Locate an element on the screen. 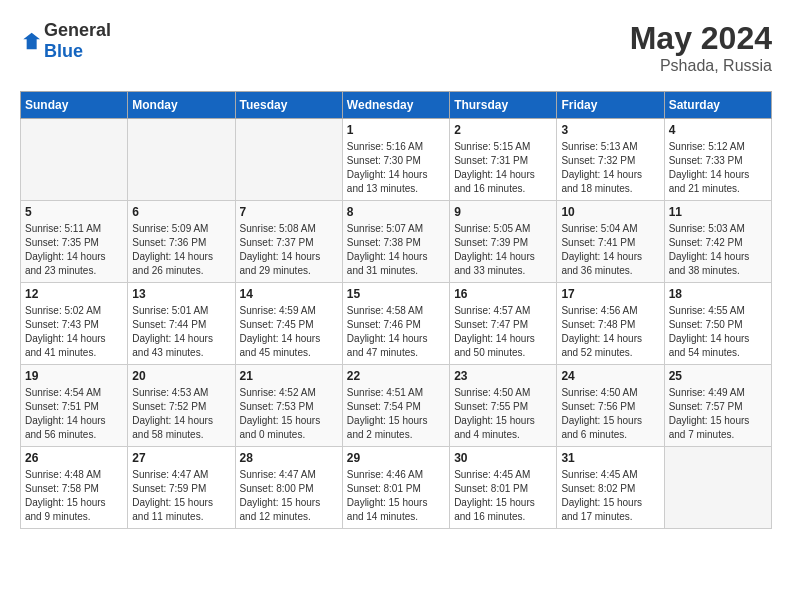 The image size is (792, 612). calendar-cell: 16Sunrise: 4:57 AM Sunset: 7:47 PM Dayli… is located at coordinates (504, 324).